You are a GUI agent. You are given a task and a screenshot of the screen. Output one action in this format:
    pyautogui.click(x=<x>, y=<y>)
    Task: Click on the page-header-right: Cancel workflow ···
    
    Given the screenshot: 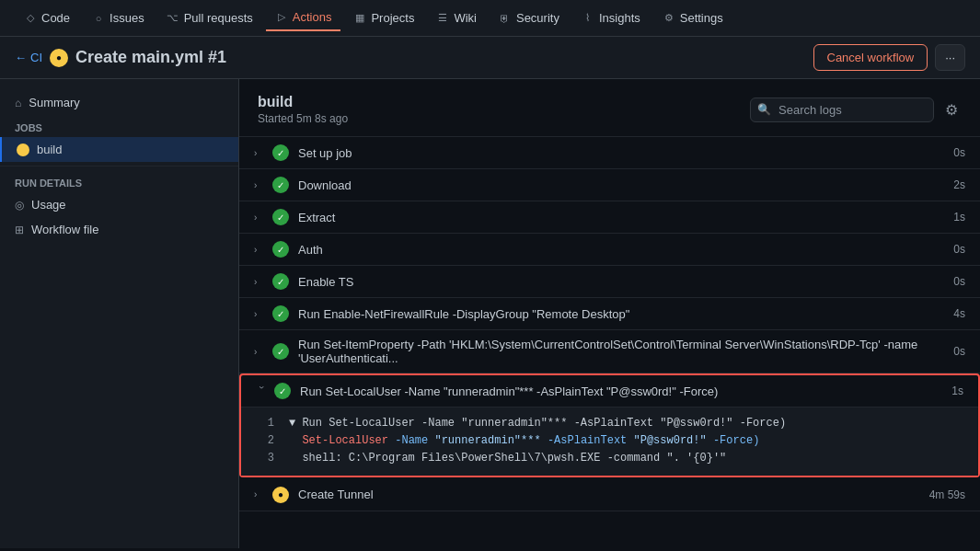 What is the action you would take?
    pyautogui.click(x=890, y=57)
    